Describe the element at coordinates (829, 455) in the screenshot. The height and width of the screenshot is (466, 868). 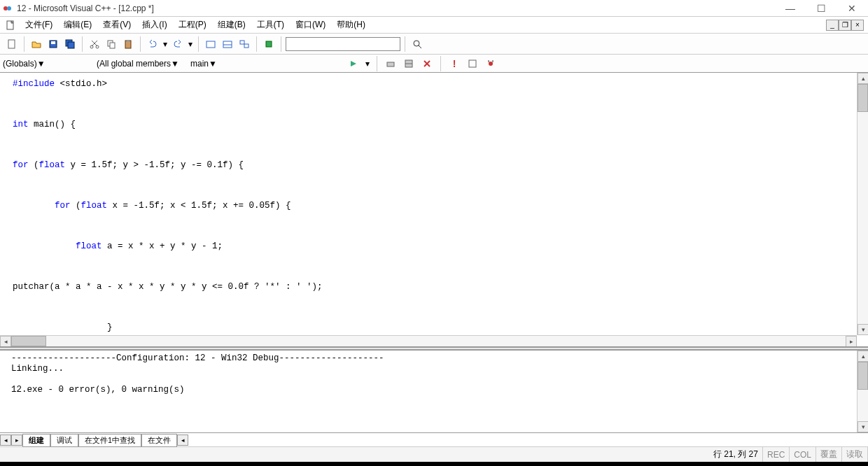
I see `status-ovr: 覆盖` at that location.